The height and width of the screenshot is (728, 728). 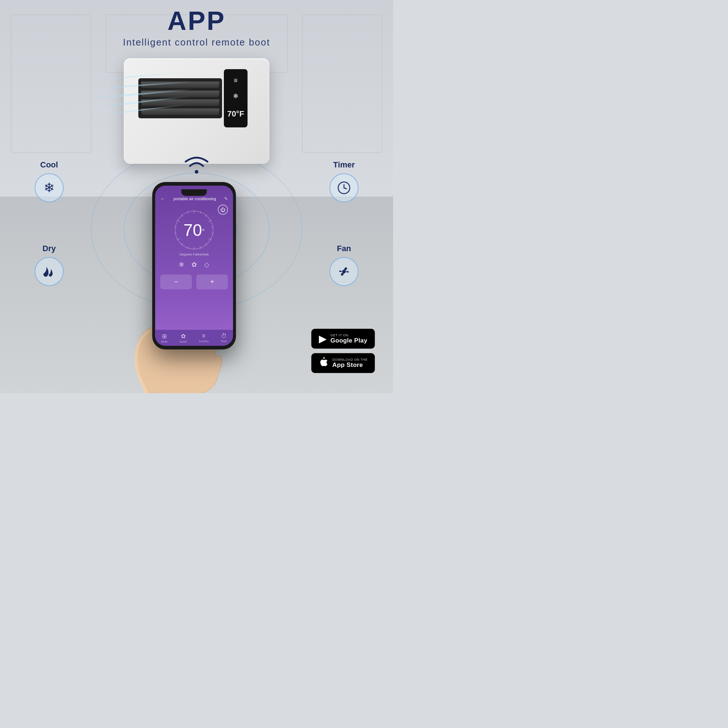 I want to click on water-drops-icon, so click(x=49, y=271).